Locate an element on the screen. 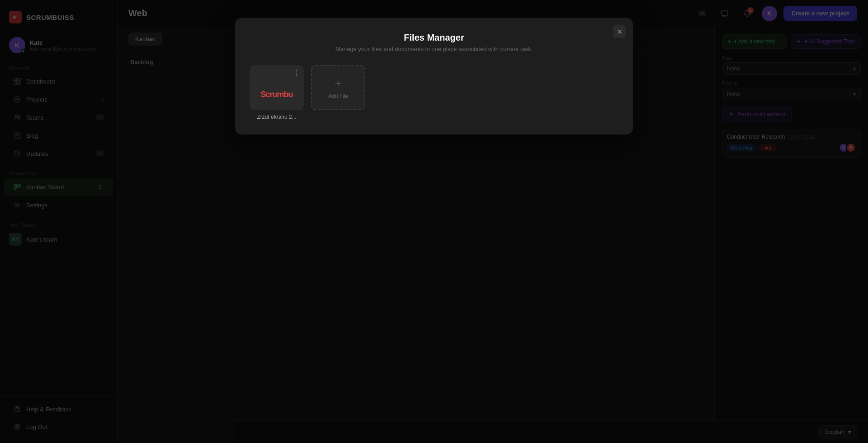 This screenshot has width=868, height=443. file-menu-dots: ⋮ is located at coordinates (297, 73).